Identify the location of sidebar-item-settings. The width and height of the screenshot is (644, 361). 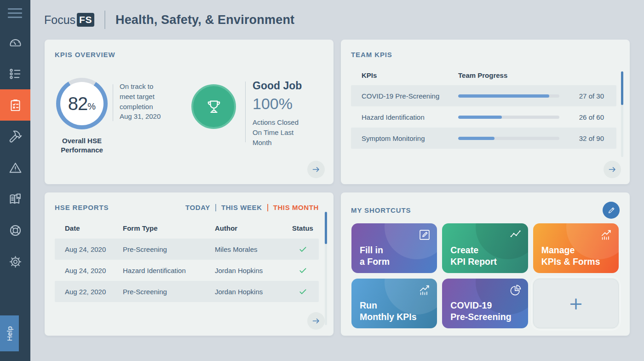
(15, 262).